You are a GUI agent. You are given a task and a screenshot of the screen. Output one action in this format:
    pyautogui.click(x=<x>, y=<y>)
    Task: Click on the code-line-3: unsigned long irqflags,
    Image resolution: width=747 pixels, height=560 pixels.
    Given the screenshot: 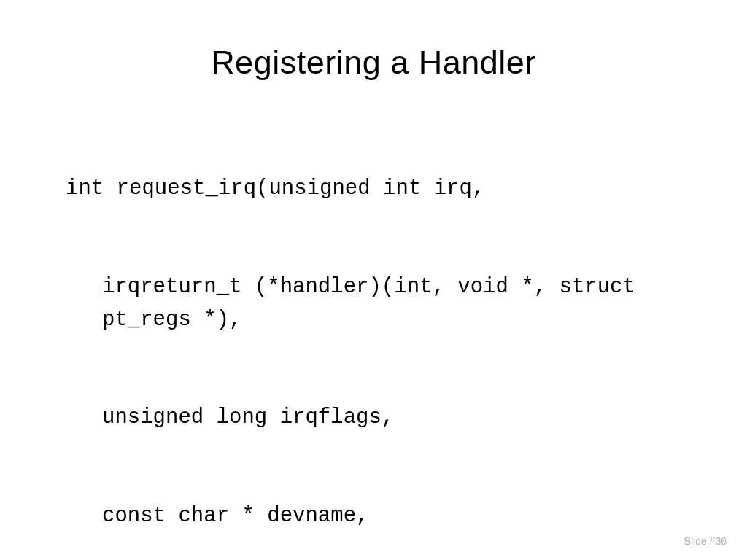 What is the action you would take?
    pyautogui.click(x=374, y=419)
    